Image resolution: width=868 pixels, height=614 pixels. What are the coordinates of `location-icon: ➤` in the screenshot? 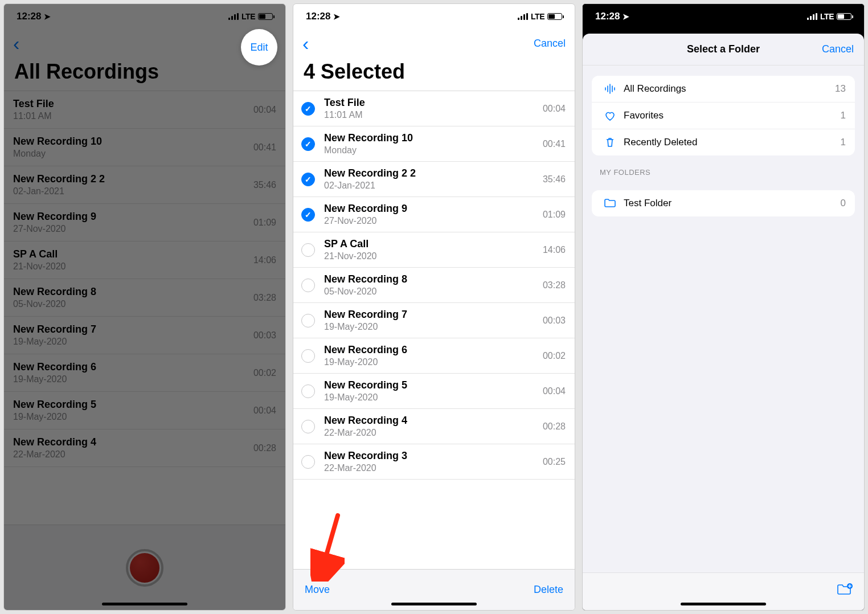 It's located at (47, 17).